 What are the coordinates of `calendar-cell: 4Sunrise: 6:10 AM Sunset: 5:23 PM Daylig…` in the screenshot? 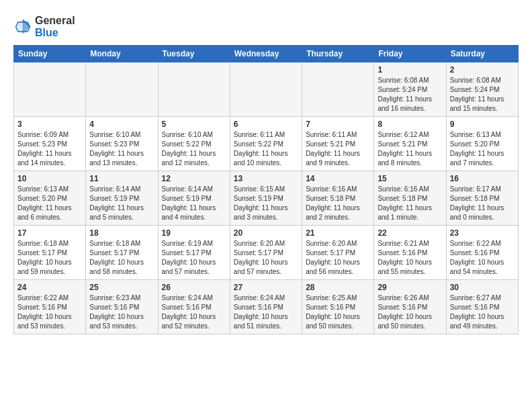 It's located at (122, 144).